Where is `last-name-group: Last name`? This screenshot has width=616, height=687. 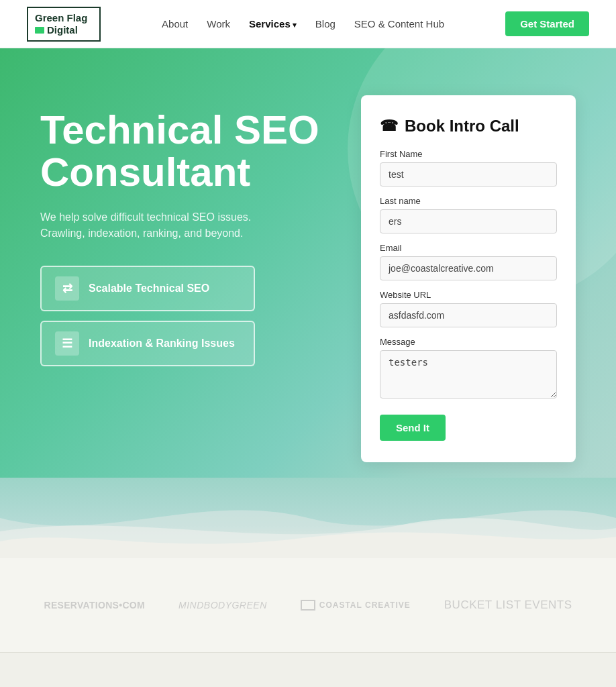
last-name-group: Last name is located at coordinates (468, 215).